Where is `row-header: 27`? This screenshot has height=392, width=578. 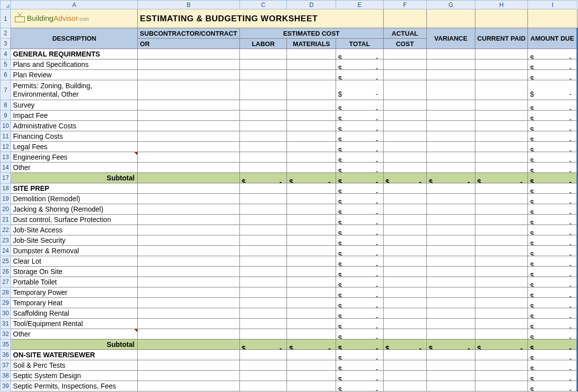 row-header: 27 is located at coordinates (6, 282).